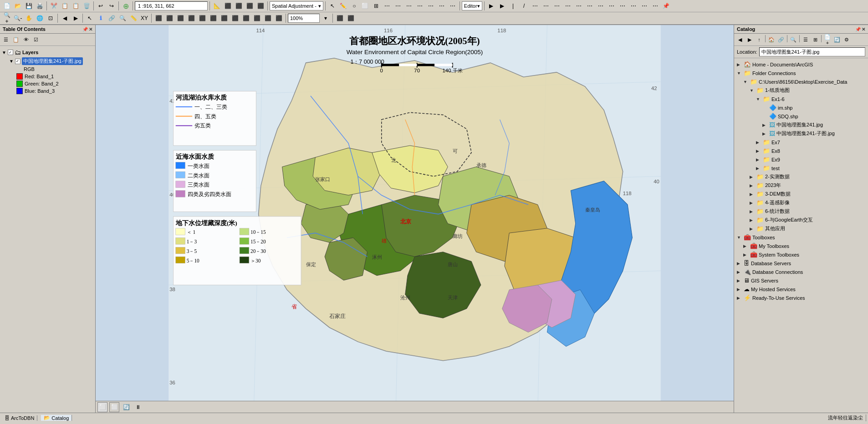 This screenshot has height=424, width=868. What do you see at coordinates (759, 151) in the screenshot?
I see `ex8-expand: ▶` at bounding box center [759, 151].